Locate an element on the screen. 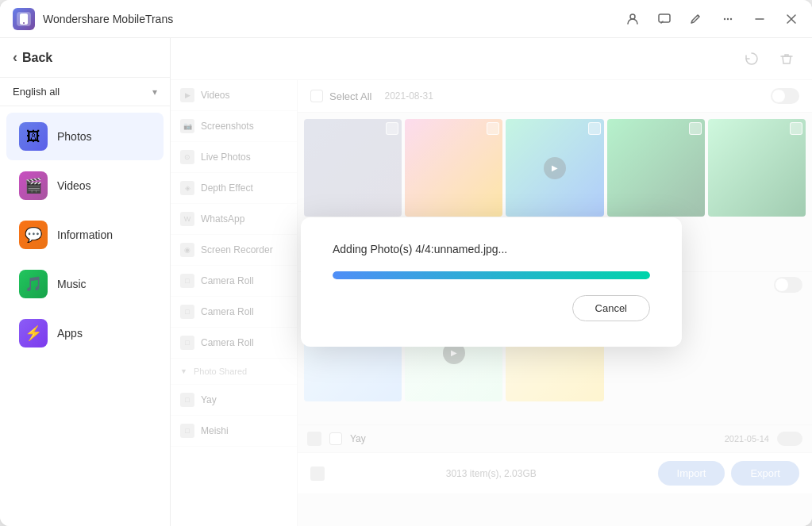 The height and width of the screenshot is (526, 812). videos-icon: 🎬 is located at coordinates (33, 186).